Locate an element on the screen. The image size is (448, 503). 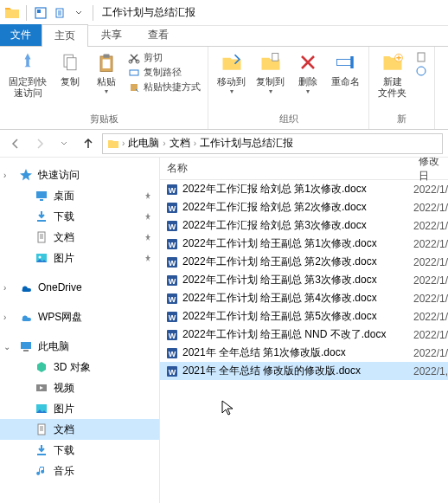
file-date: 2022/1, is located at coordinates (429, 371).